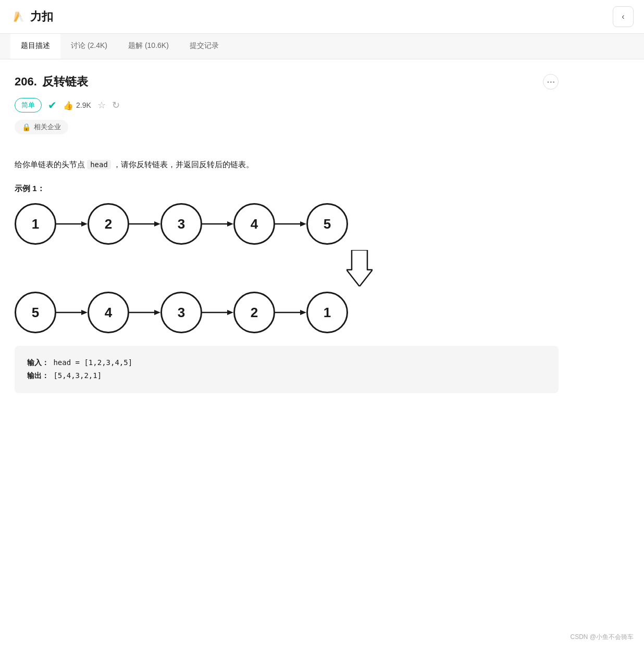 The image size is (644, 652). Describe the element at coordinates (254, 312) in the screenshot. I see `node-2-bottom: 2` at that location.